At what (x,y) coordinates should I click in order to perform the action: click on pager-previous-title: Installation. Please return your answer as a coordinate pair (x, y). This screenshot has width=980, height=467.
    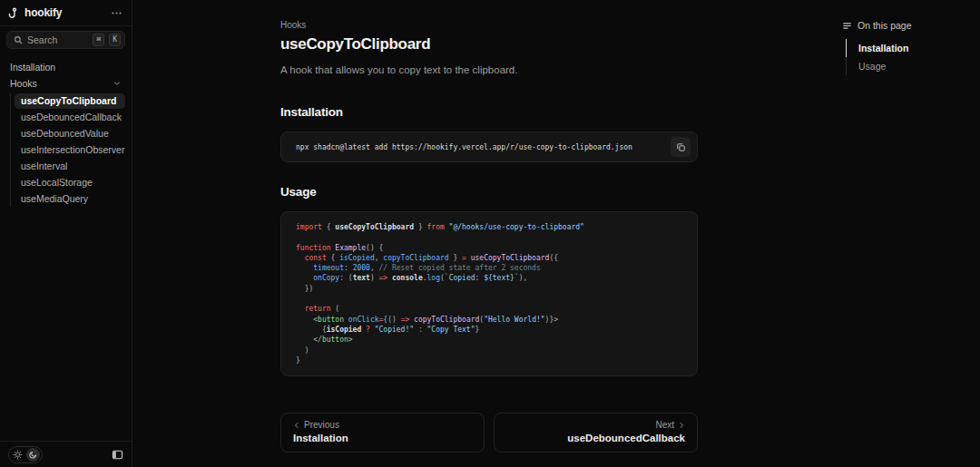
    Looking at the image, I should click on (383, 438).